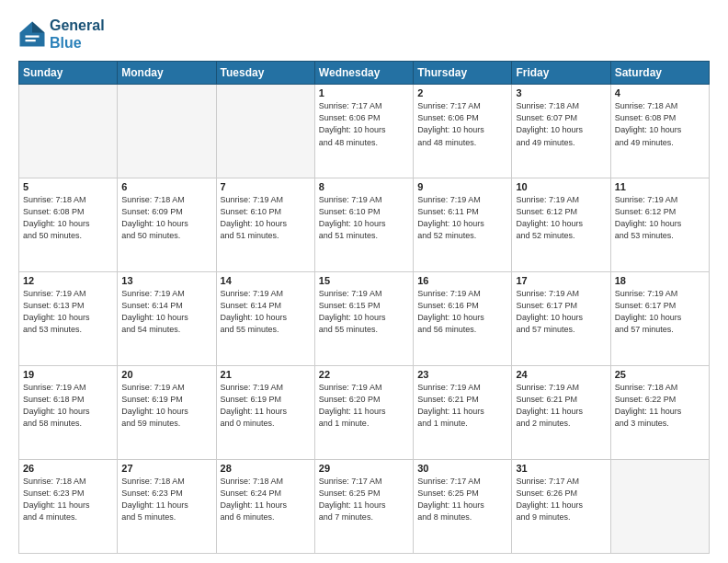 The height and width of the screenshot is (563, 728). What do you see at coordinates (561, 374) in the screenshot?
I see `day-number: 24` at bounding box center [561, 374].